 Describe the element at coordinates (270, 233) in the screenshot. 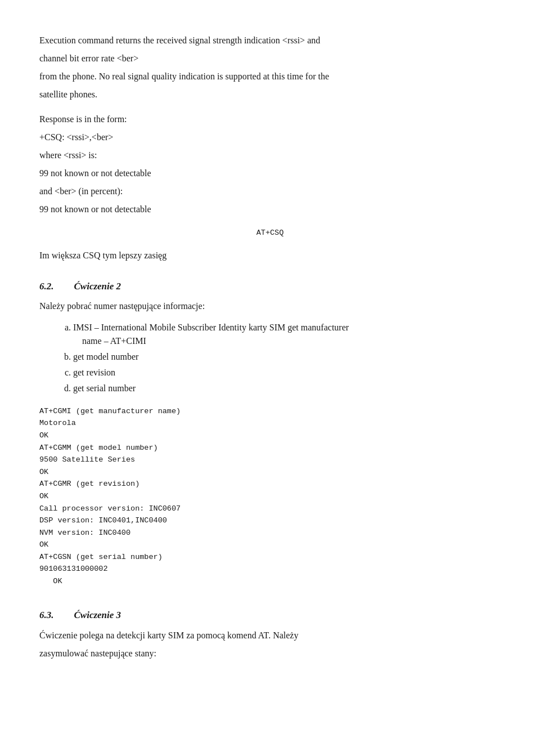

I see `at-command-display: AT+CSQ` at that location.